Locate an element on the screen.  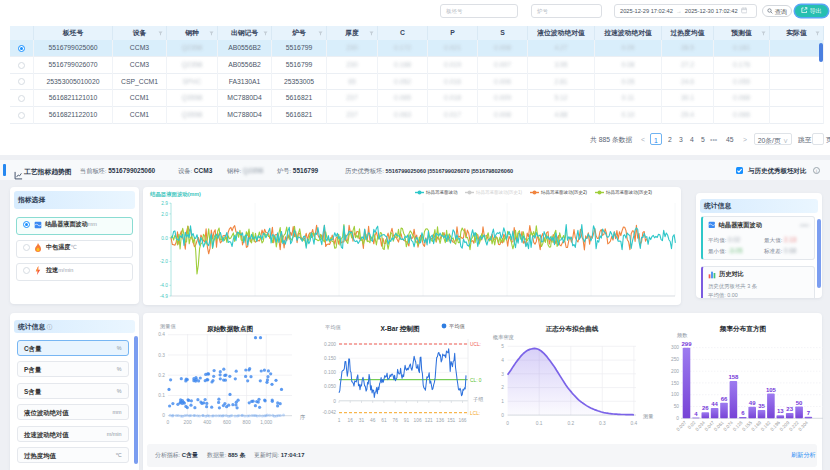
svg-text: 300 is located at coordinates (675, 348).